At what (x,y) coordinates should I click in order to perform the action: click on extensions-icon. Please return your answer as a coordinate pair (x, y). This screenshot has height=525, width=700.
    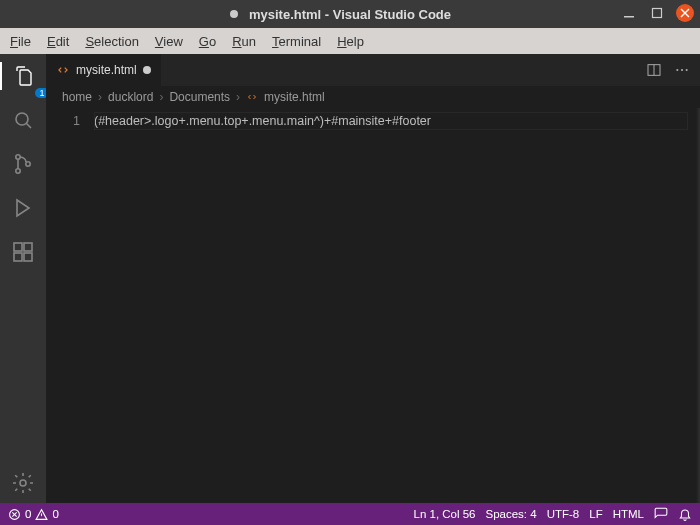
    Looking at the image, I should click on (23, 252).